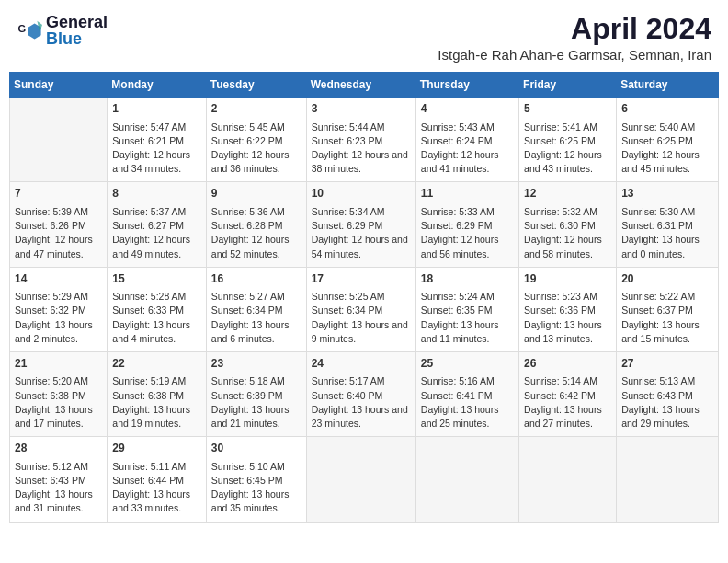  I want to click on cell-info: Sunset: 6:26 PM, so click(59, 226).